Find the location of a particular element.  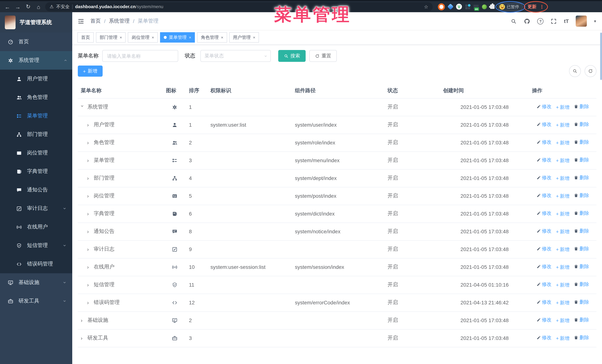

extension-green-icon is located at coordinates (484, 7).